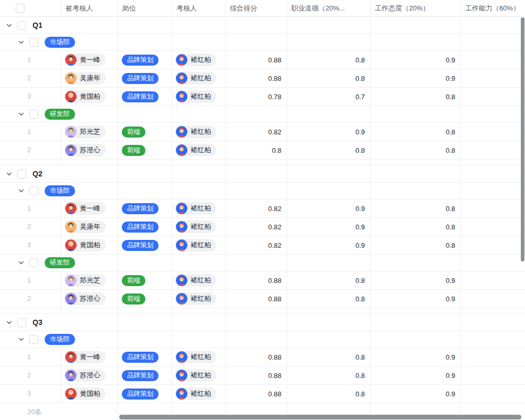 The image size is (525, 420). I want to click on cell-ethics: 0.7, so click(329, 97).